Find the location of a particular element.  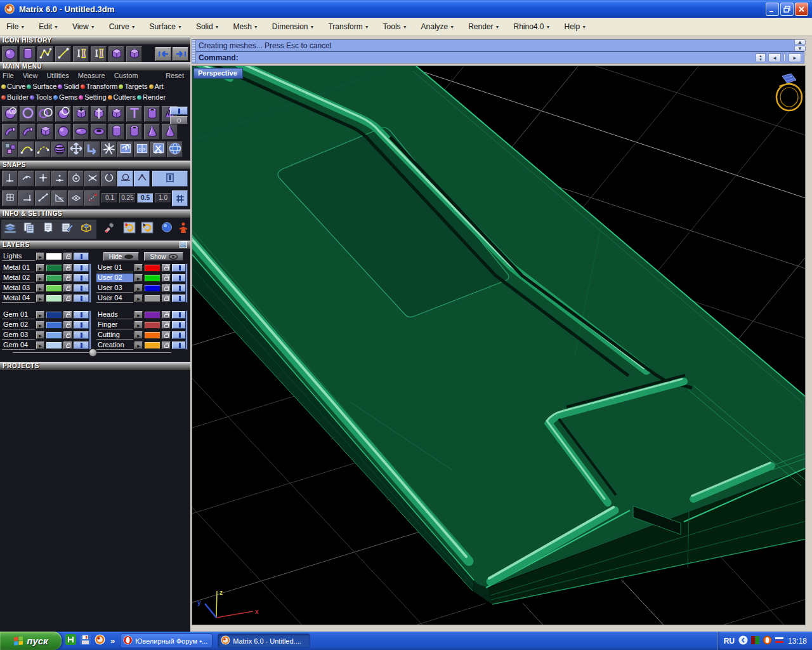

restore-button is located at coordinates (787, 9).